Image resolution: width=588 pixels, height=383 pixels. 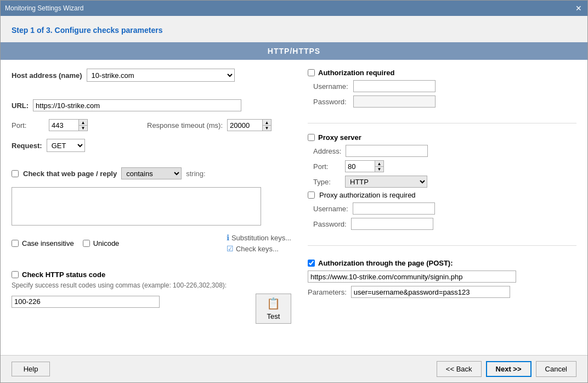 What do you see at coordinates (442, 72) in the screenshot?
I see `auth-required-row: Authorization required` at bounding box center [442, 72].